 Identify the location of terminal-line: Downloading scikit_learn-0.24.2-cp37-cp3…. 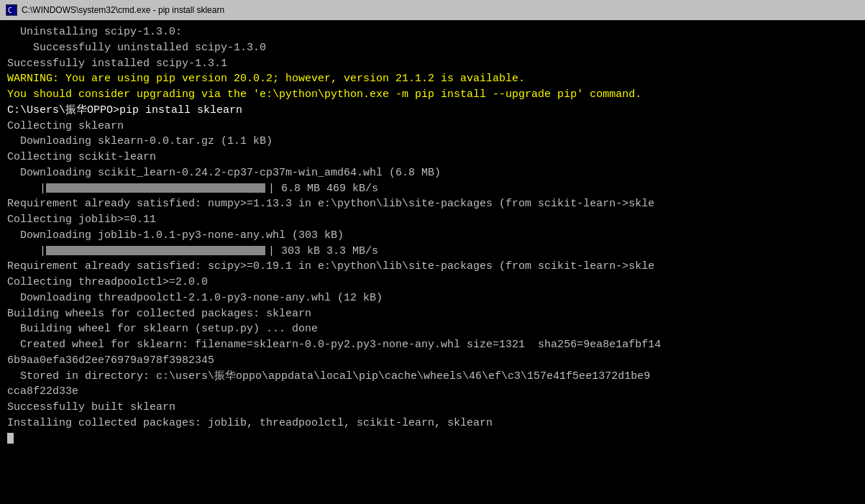
(433, 173).